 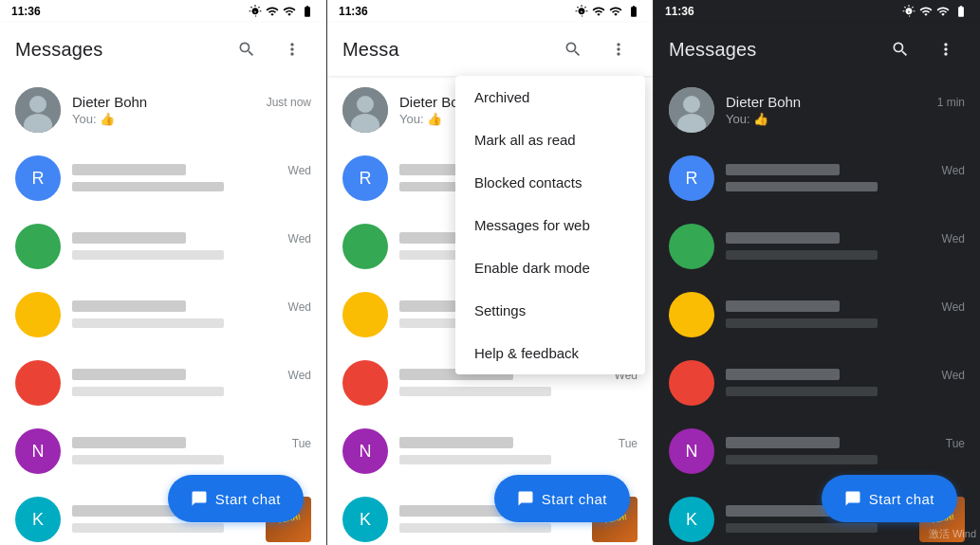 What do you see at coordinates (943, 11) in the screenshot?
I see `signal-icon` at bounding box center [943, 11].